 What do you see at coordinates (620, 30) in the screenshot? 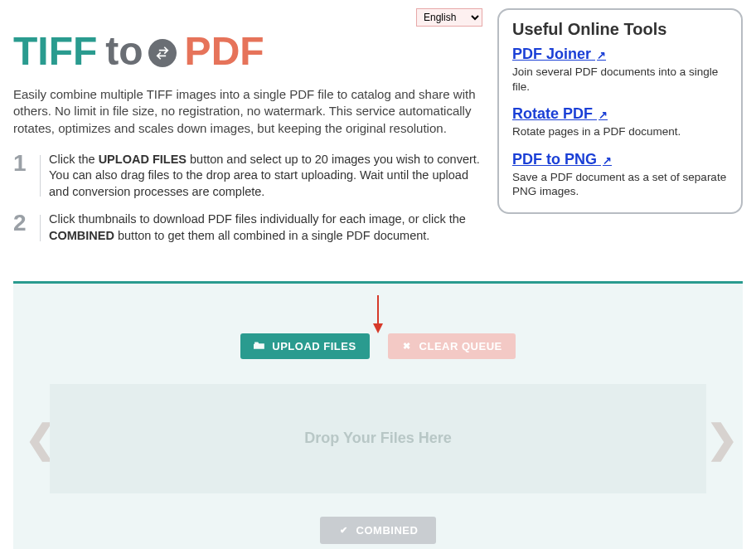
I see `sidebar-title: Useful Online Tools` at bounding box center [620, 30].